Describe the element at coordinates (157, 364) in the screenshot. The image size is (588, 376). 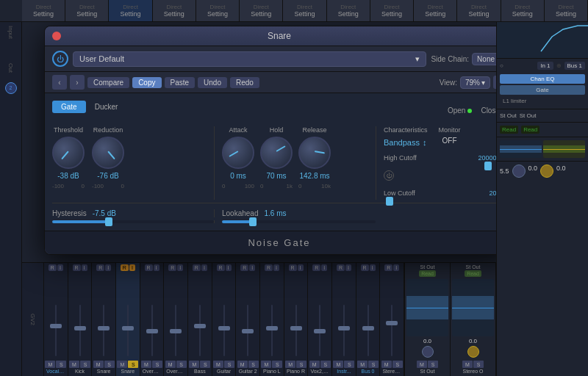
I see `overheadl-s-button: S` at that location.